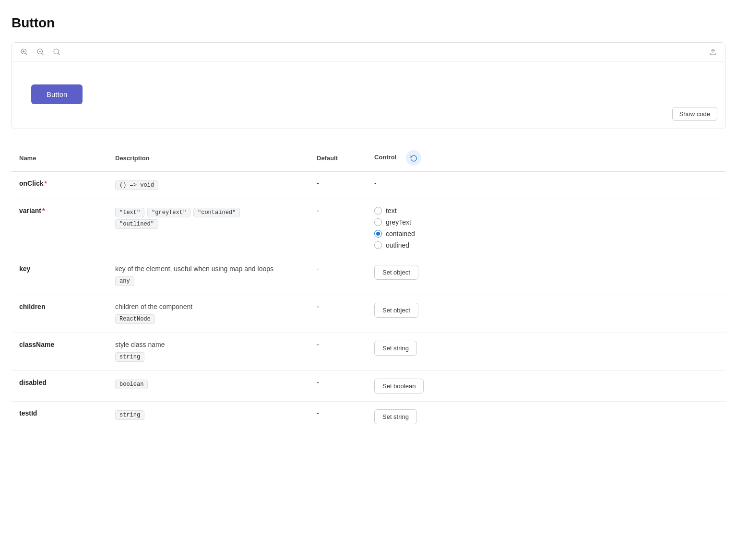 This screenshot has width=737, height=560. I want to click on table-row: testId string - Set string, so click(368, 417).